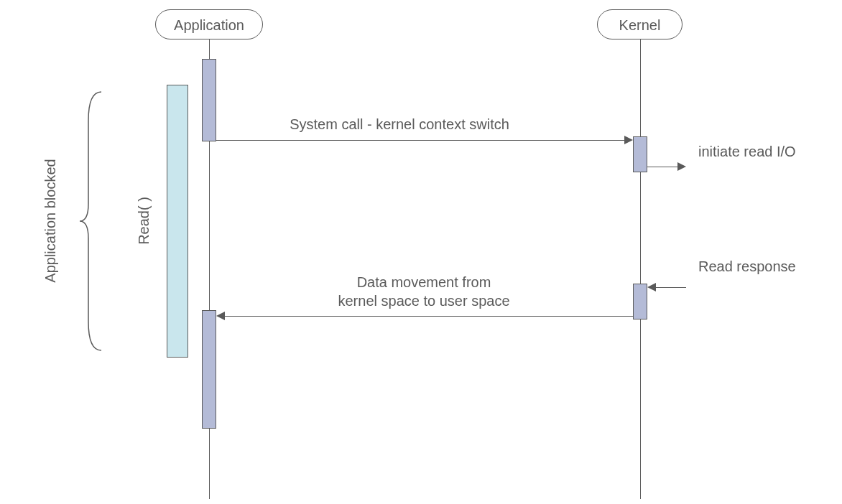 The height and width of the screenshot is (504, 842). I want to click on application-activation-top, so click(209, 101).